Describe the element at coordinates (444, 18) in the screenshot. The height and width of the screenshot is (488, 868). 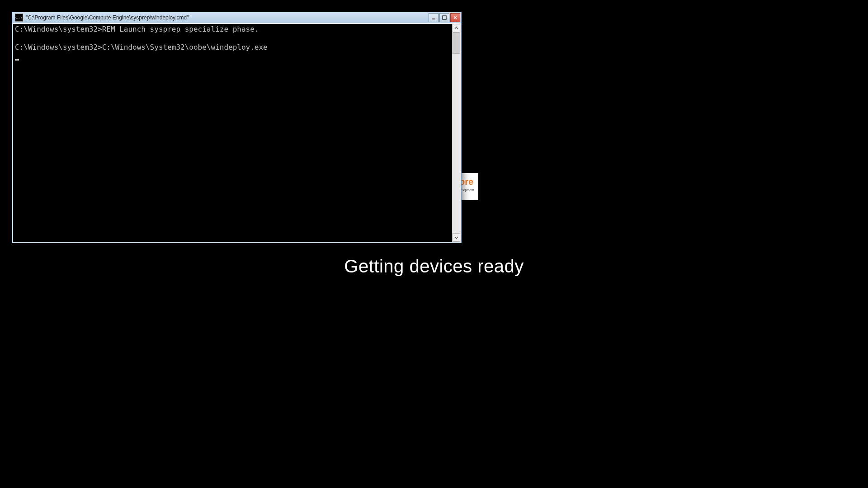
I see `maximize-icon` at that location.